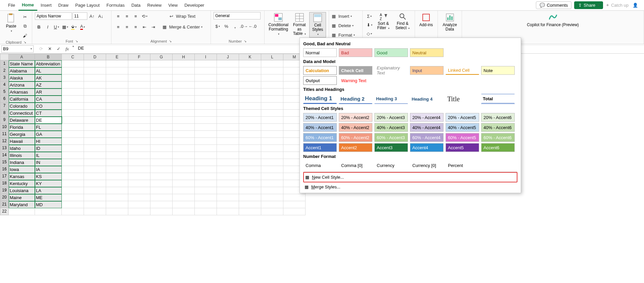 The image size is (644, 283). What do you see at coordinates (184, 57) in the screenshot?
I see `column-header-H: H` at bounding box center [184, 57].